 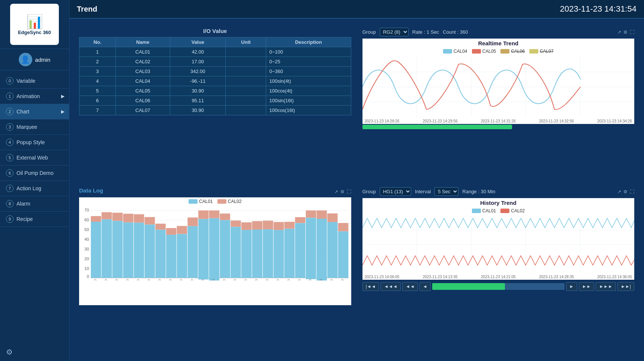 I want to click on settings-icon: ⚙, so click(x=34, y=352).